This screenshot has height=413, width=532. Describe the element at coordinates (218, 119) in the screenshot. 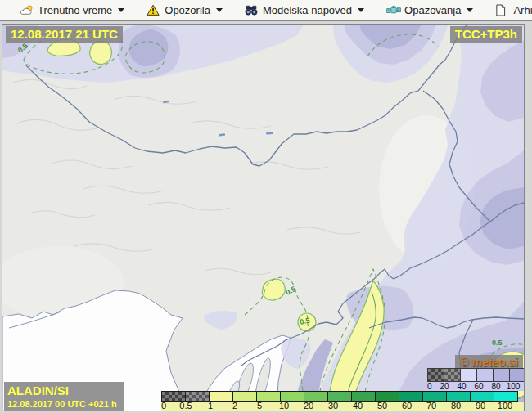

I see `lakes-layer` at that location.